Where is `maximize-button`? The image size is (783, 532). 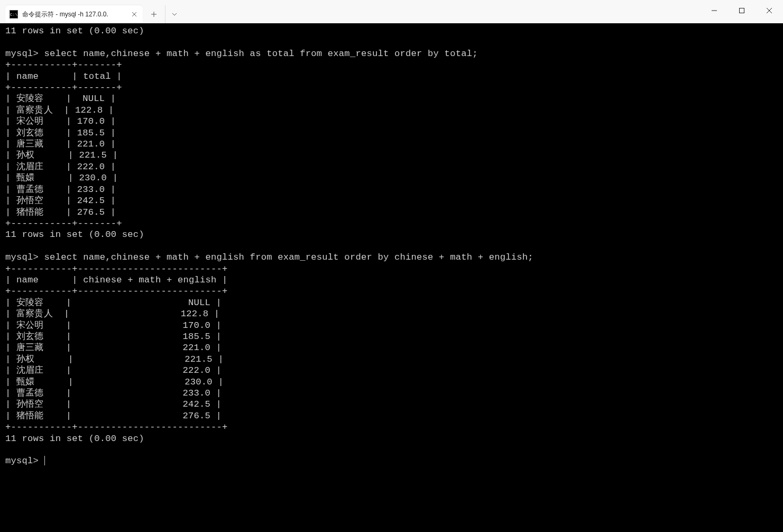
maximize-button is located at coordinates (742, 11).